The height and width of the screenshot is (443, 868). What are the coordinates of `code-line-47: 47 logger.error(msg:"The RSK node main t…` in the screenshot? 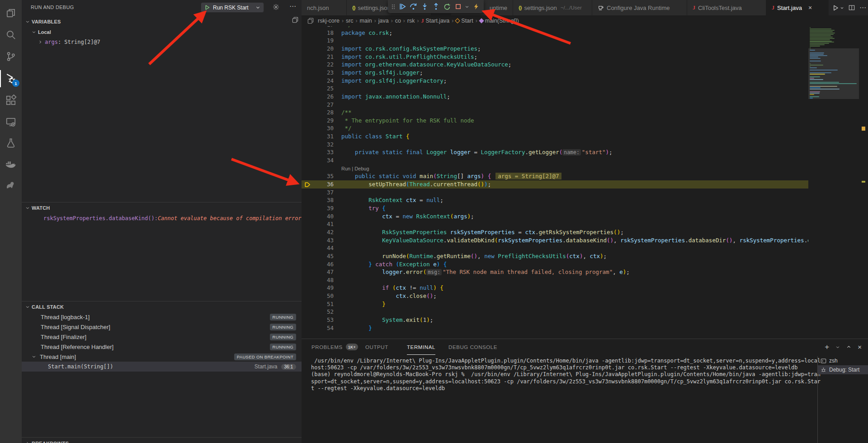 It's located at (555, 272).